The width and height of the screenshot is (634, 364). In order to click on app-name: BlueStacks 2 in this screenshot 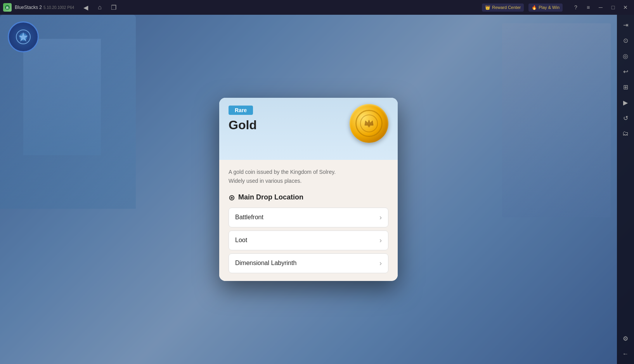, I will do `click(28, 7)`.